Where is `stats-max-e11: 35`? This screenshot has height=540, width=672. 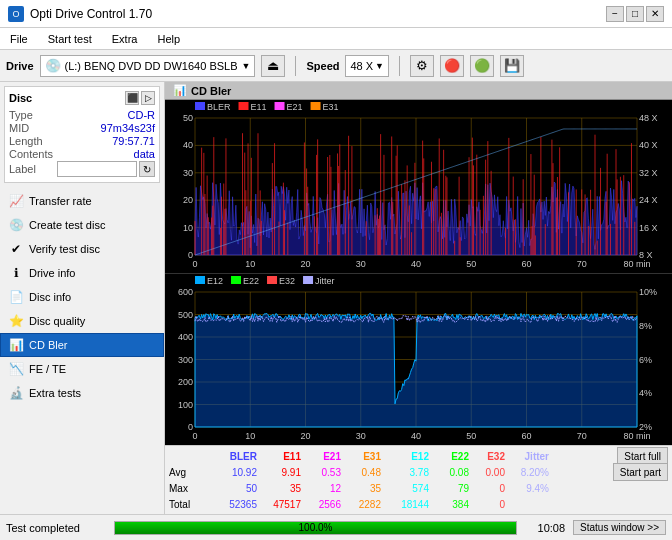
stats-max-e11: 35 is located at coordinates (283, 488).